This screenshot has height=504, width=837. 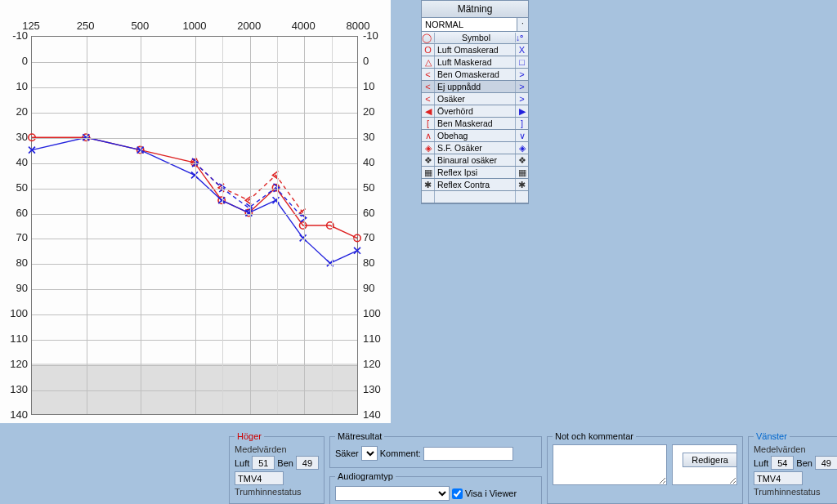 I want to click on legend-row-empty, so click(x=475, y=198).